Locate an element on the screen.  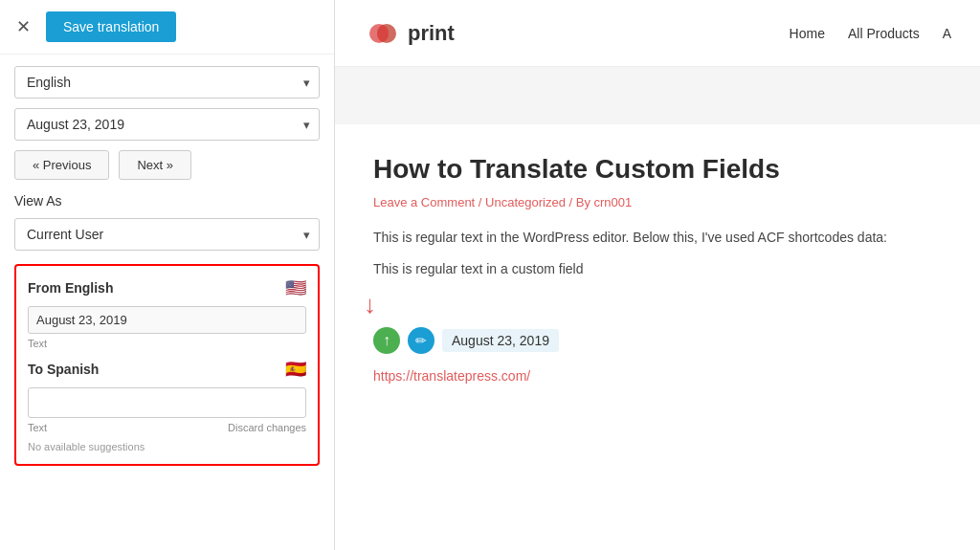
to-lang-header: To Spanish 🇪🇸 is located at coordinates (167, 369).